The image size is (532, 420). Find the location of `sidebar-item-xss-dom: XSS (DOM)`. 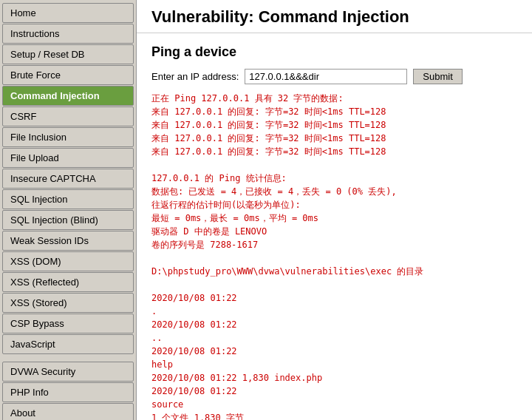

sidebar-item-xss-dom: XSS (DOM) is located at coordinates (68, 262).